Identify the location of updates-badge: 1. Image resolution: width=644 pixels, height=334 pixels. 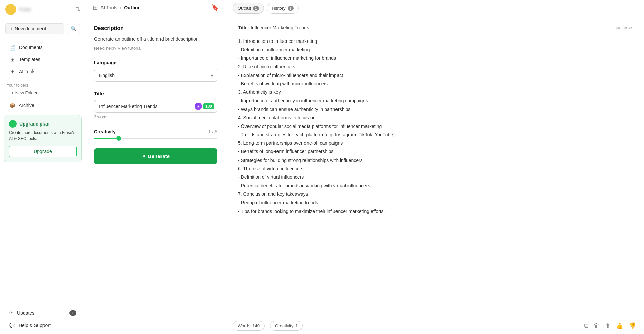
(73, 313).